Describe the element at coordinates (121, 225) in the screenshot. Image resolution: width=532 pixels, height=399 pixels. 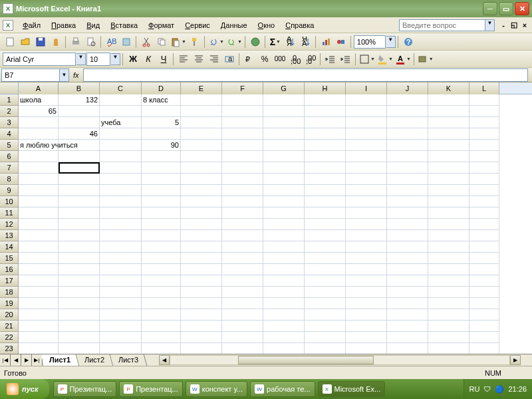
I see `cell-C12` at that location.